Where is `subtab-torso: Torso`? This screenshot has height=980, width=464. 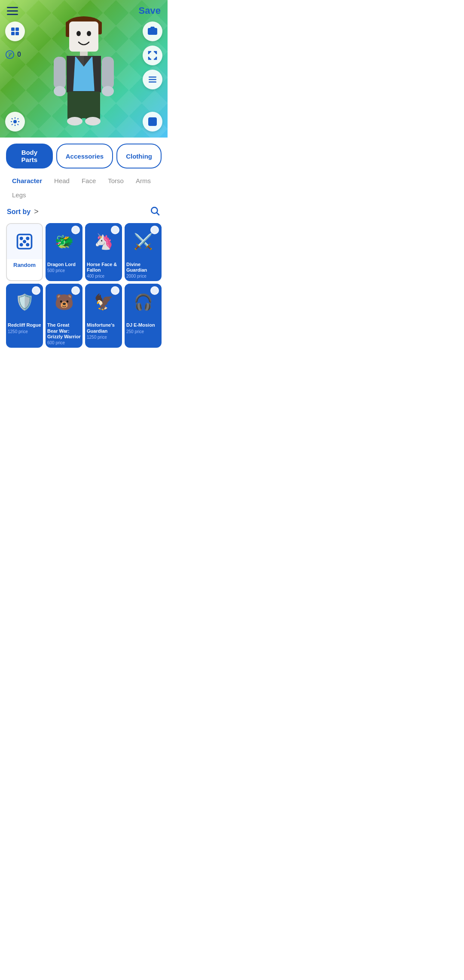 subtab-torso: Torso is located at coordinates (116, 181).